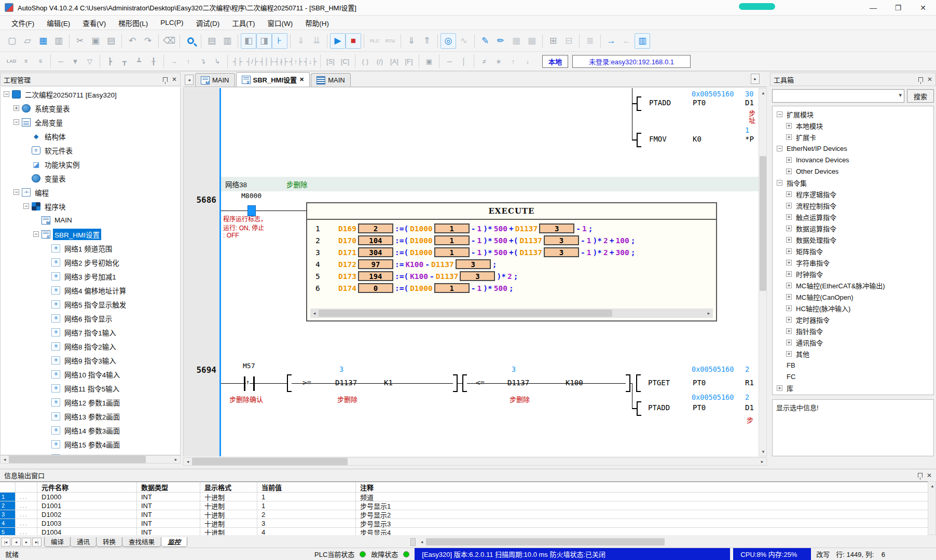  Describe the element at coordinates (345, 61) in the screenshot. I see `count-coil-button: [C]` at that location.